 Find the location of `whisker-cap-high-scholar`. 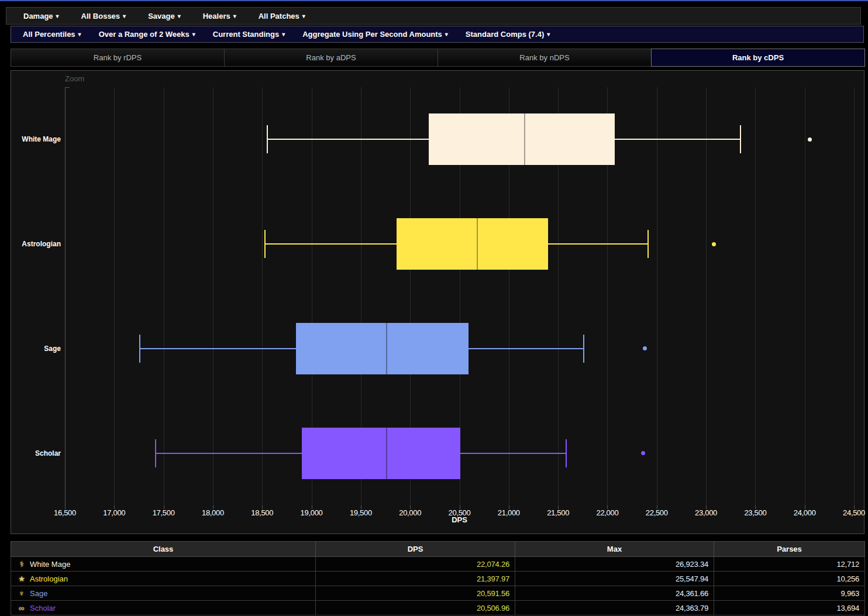

whisker-cap-high-scholar is located at coordinates (566, 453).